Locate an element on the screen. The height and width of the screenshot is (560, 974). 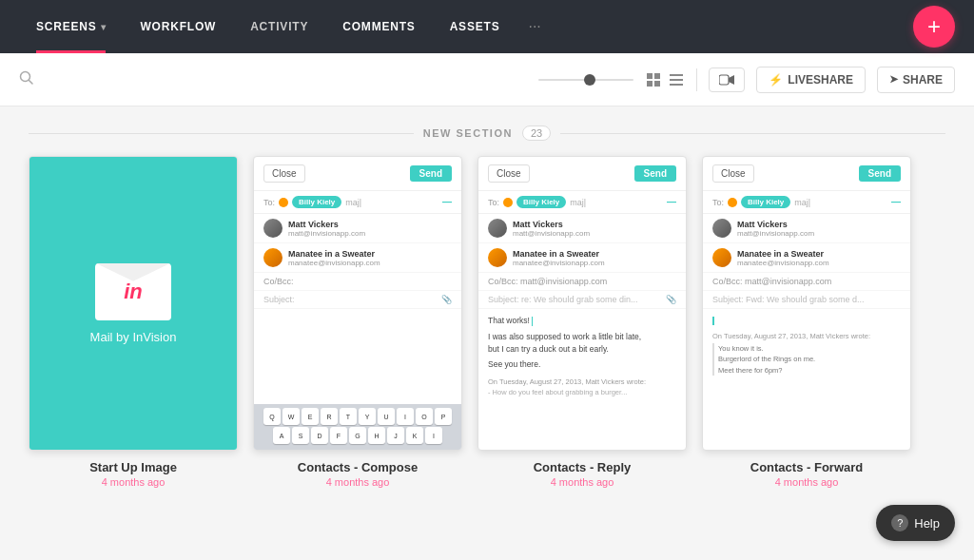
top-navigation: SCREENS ▾ WORKFLOW ACTIVITY COMMENTS ASS… is located at coordinates (487, 27).